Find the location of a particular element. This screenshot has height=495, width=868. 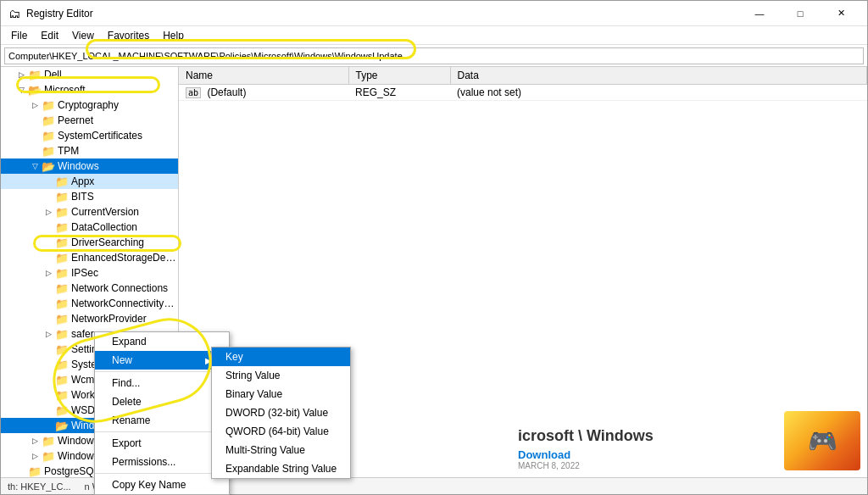

expander-driversearching is located at coordinates (48, 242).